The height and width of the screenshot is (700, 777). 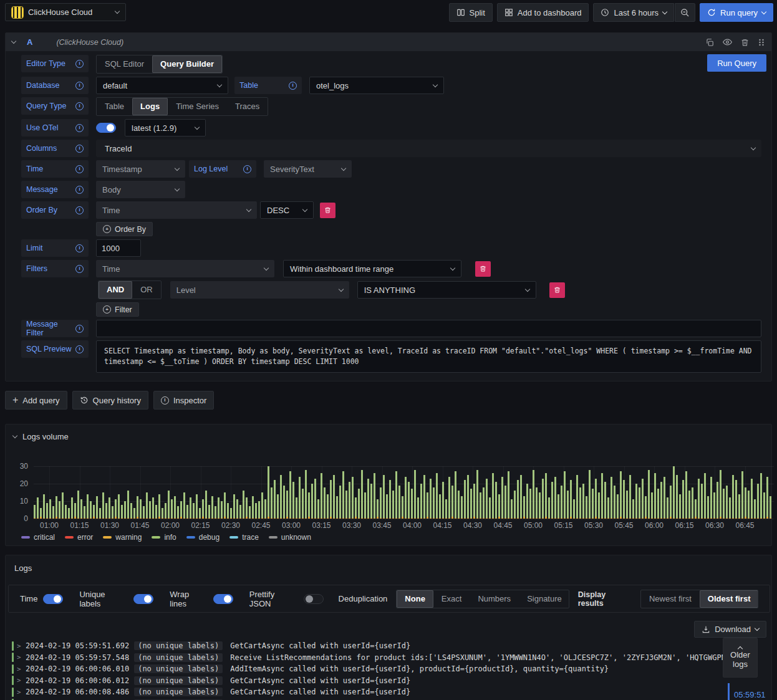 I want to click on unique-labels-toggle, so click(x=143, y=599).